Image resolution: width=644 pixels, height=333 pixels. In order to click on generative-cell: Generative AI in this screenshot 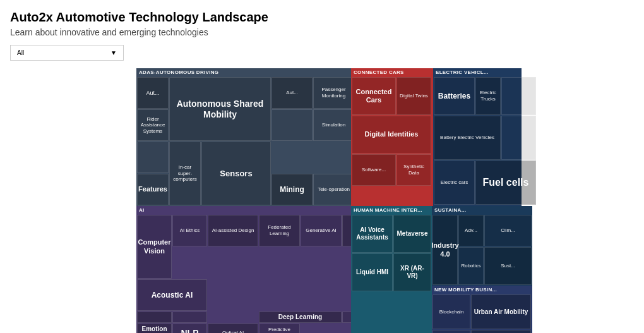, I will do `click(321, 231)`.